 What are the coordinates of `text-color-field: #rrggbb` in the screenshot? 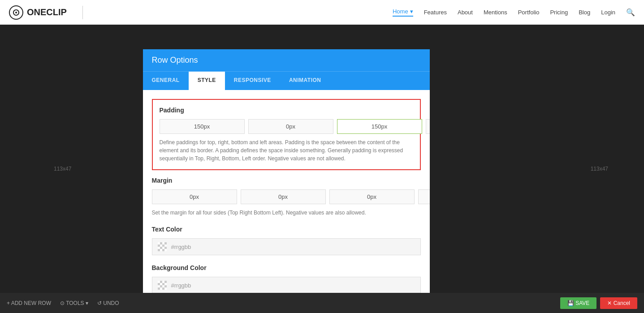 It's located at (286, 247).